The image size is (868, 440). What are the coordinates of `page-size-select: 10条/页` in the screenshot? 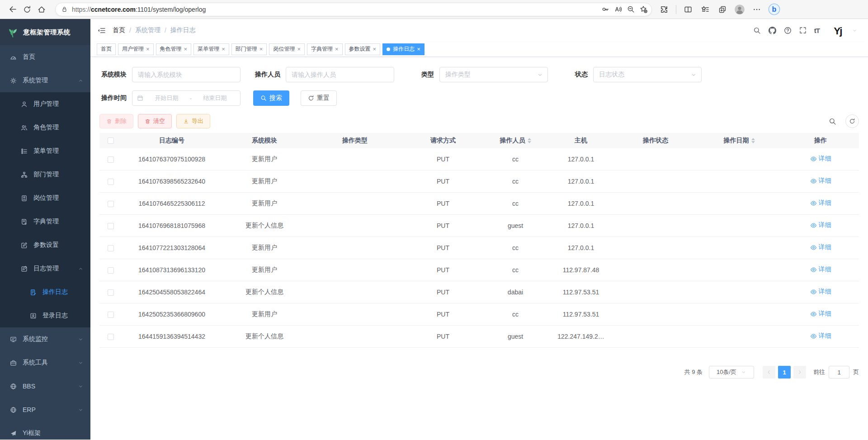 It's located at (731, 372).